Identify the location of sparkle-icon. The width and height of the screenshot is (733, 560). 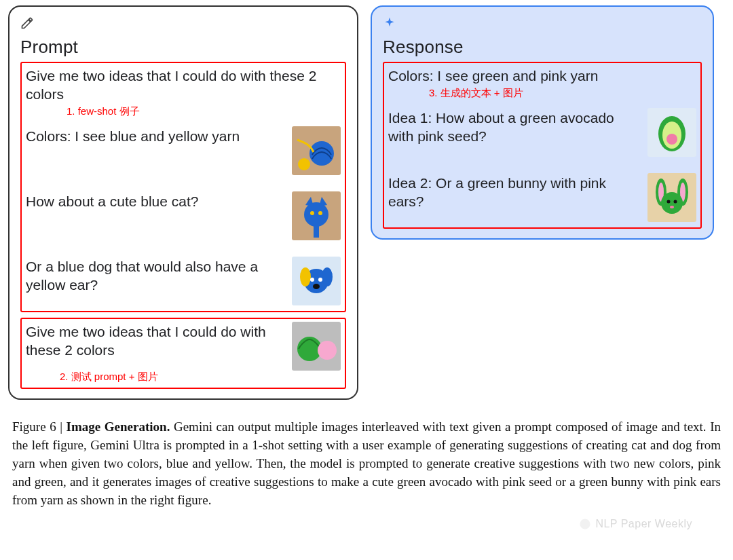
(542, 25).